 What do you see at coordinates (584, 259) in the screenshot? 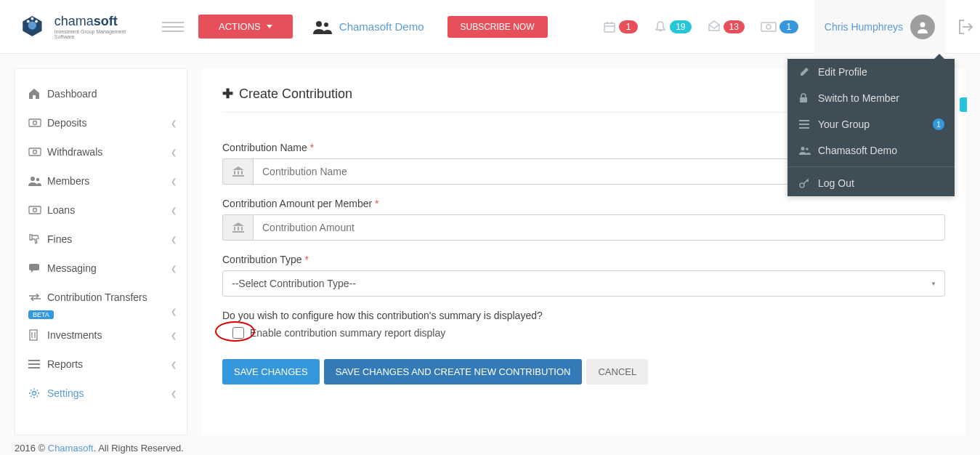
I see `type-label: Contribution Type *` at bounding box center [584, 259].